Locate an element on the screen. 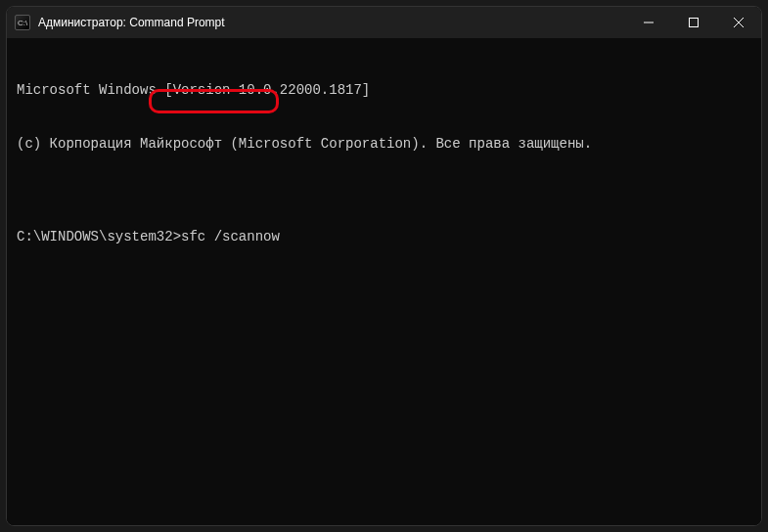 The height and width of the screenshot is (532, 768). maximize-button is located at coordinates (694, 22).